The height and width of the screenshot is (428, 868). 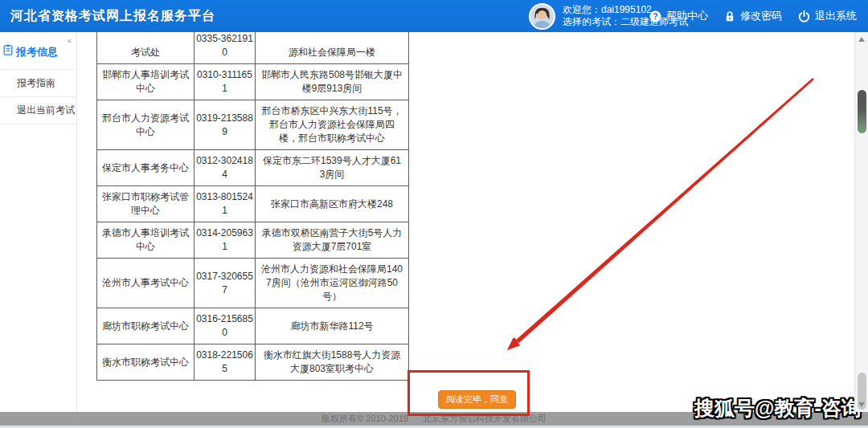 What do you see at coordinates (146, 125) in the screenshot?
I see `org-cell: 邢台市人力资源考试中心` at bounding box center [146, 125].